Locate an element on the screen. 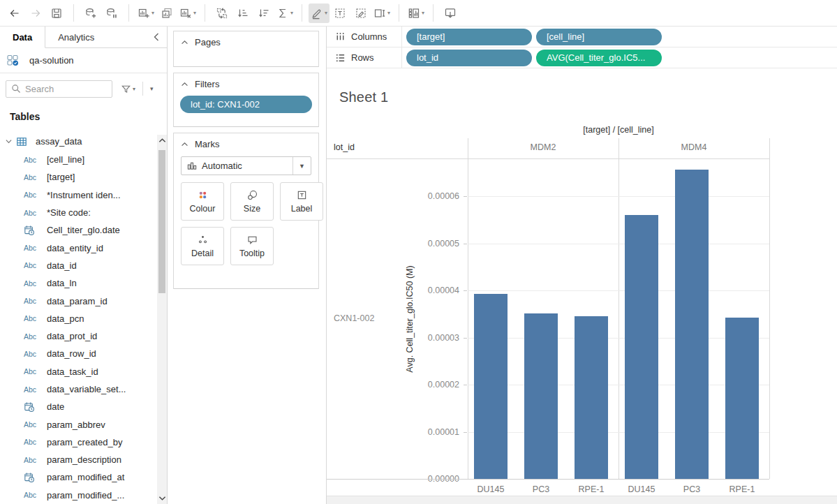  gridline is located at coordinates (619, 338).